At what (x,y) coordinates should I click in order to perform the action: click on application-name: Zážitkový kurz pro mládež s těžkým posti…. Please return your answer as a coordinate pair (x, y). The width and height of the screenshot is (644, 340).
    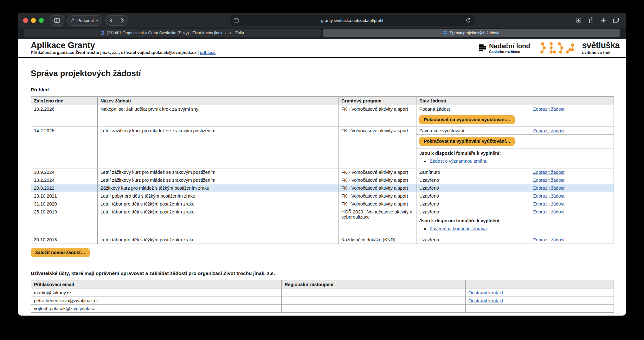
    Looking at the image, I should click on (218, 188).